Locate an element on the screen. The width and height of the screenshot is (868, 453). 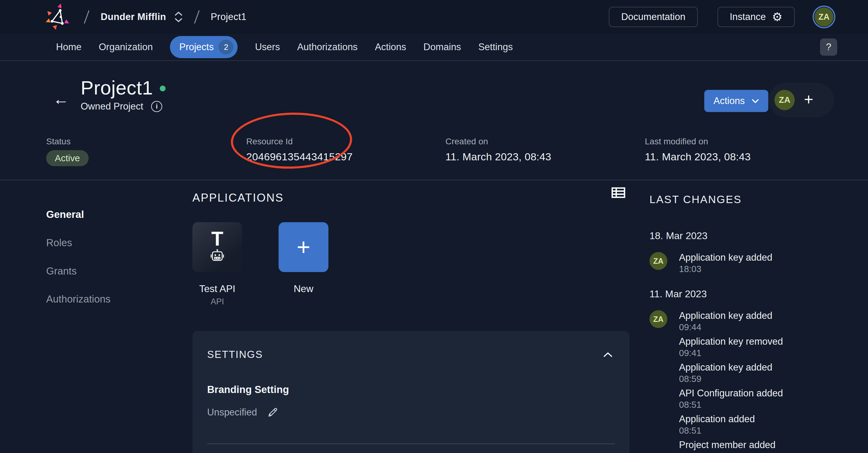
last-changes-heading: LAST CHANGES is located at coordinates (757, 199).